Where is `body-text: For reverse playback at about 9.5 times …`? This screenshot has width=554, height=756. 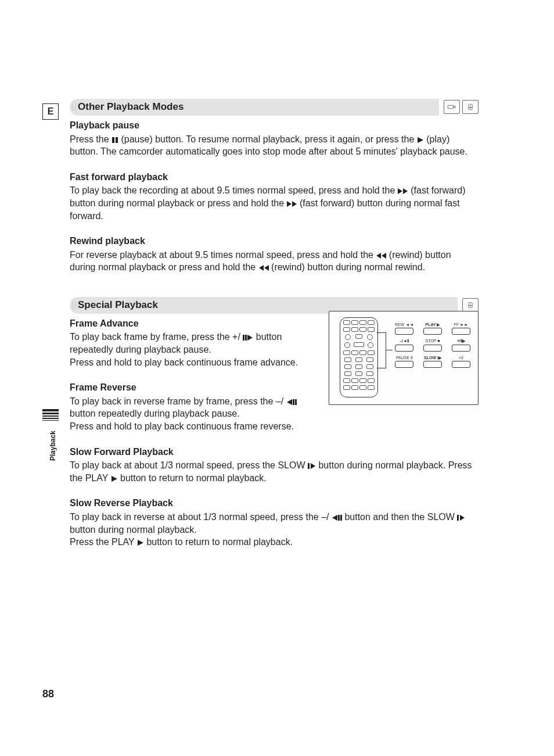
body-text: For reverse playback at about 9.5 times … is located at coordinates (274, 261).